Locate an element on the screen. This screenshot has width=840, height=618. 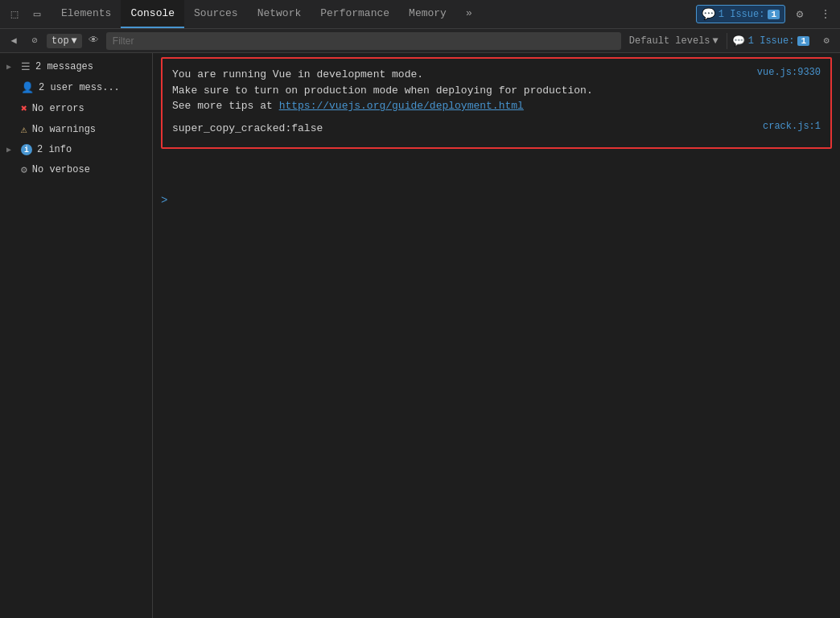
vue-line2: Make sure to turn on production mode whe… is located at coordinates (383, 90).